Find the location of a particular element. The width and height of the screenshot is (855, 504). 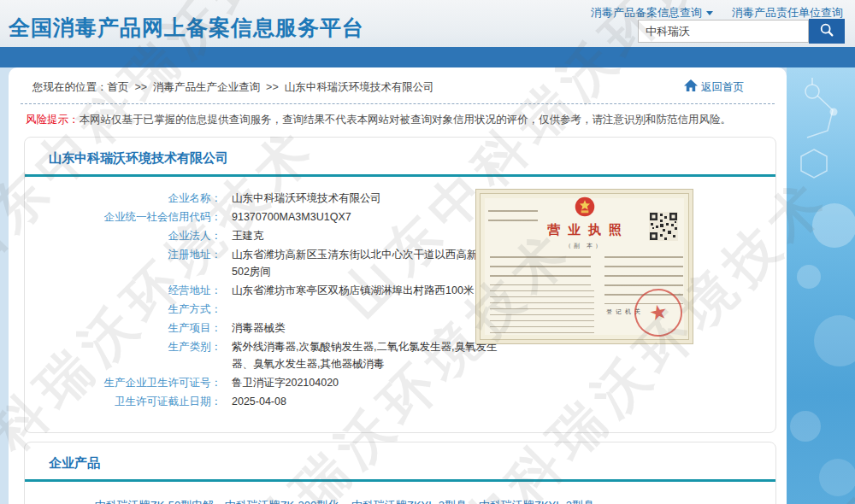

field-value: 山东中科瑞沃环境技术有限公司 is located at coordinates (306, 198).